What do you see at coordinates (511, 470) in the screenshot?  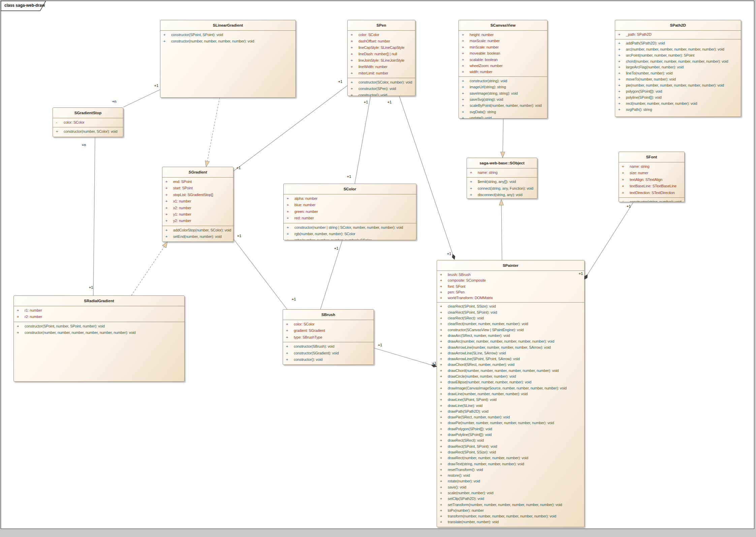 I see `method-row: +resetTransform(): void` at bounding box center [511, 470].